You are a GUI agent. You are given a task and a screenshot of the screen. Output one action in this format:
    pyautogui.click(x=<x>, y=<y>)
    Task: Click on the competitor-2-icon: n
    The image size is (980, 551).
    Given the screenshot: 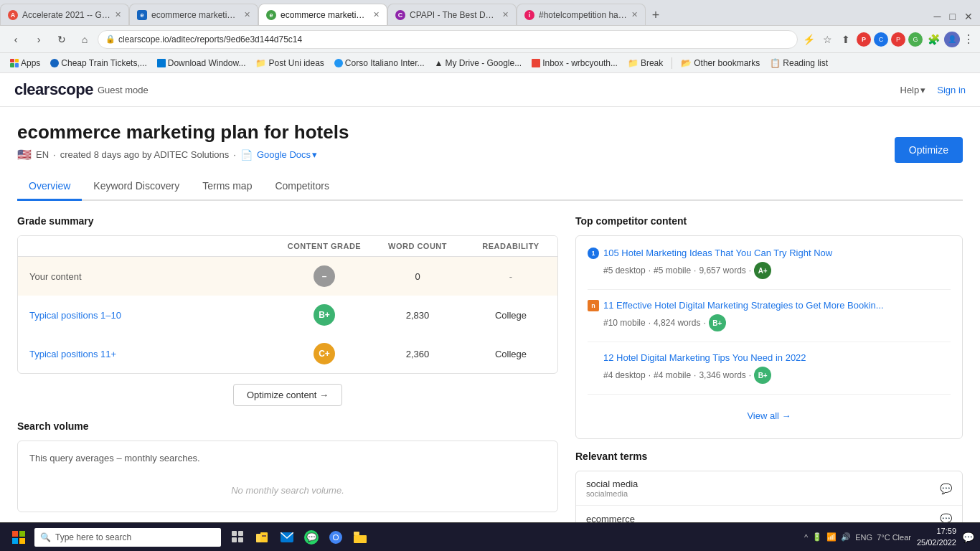 What is the action you would take?
    pyautogui.click(x=593, y=306)
    